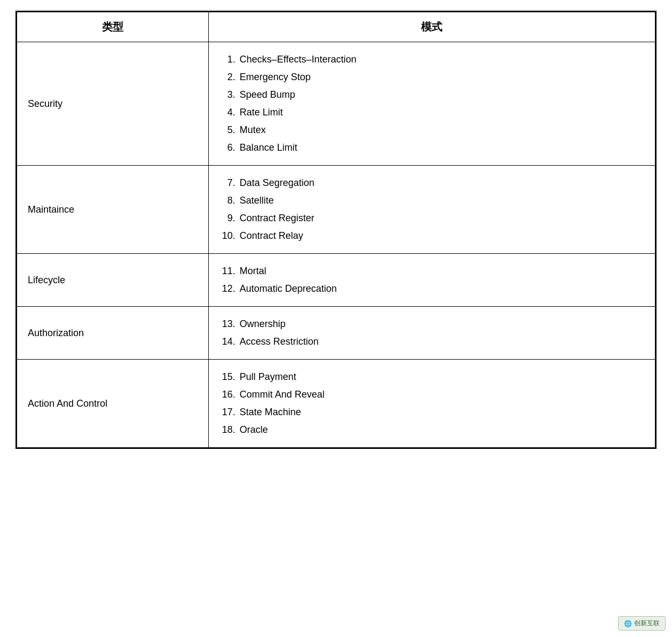  I want to click on mode-label: State Machine, so click(270, 413).